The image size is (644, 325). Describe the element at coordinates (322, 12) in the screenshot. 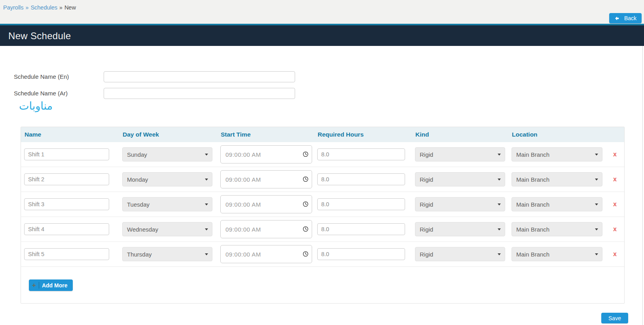

I see `top-strip: Payrolls»Schedules»New Back` at that location.